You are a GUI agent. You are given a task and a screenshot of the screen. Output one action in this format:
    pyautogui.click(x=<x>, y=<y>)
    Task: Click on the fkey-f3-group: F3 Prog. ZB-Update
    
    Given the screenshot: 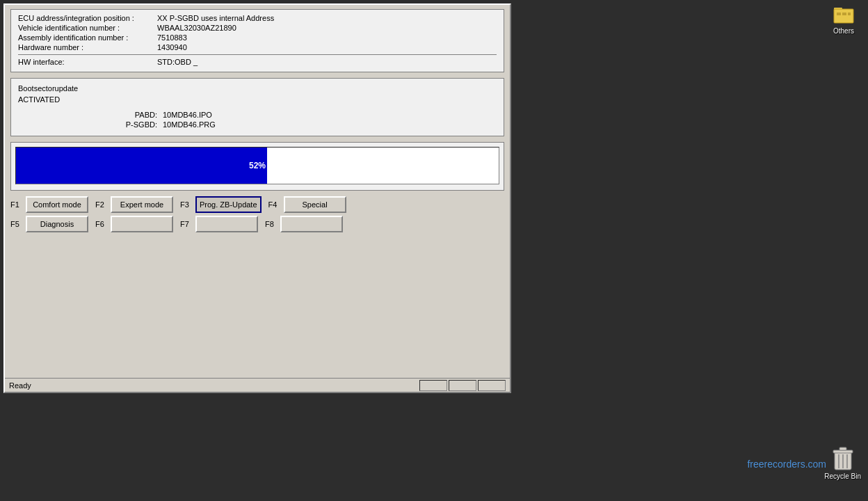 What is the action you would take?
    pyautogui.click(x=221, y=205)
    